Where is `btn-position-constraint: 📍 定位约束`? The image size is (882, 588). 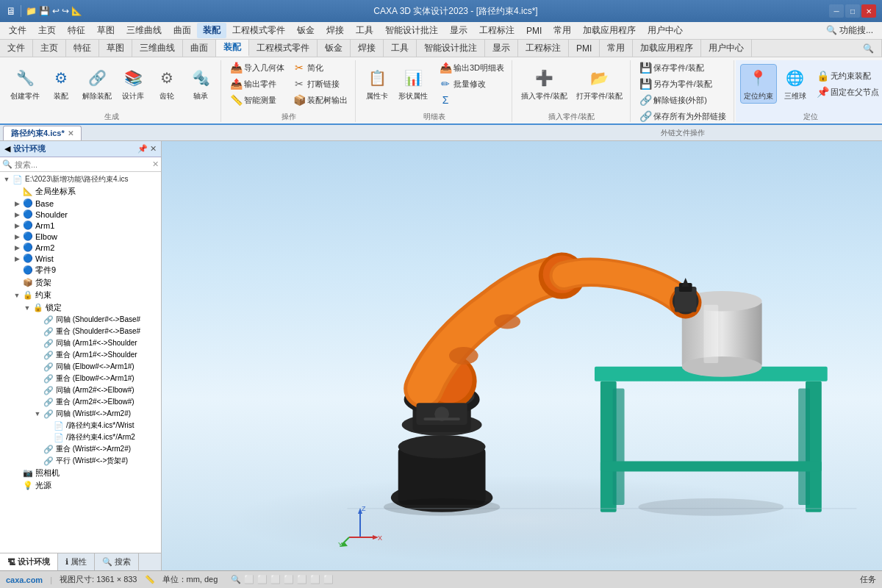
btn-position-constraint: 📍 定位约束 is located at coordinates (759, 84).